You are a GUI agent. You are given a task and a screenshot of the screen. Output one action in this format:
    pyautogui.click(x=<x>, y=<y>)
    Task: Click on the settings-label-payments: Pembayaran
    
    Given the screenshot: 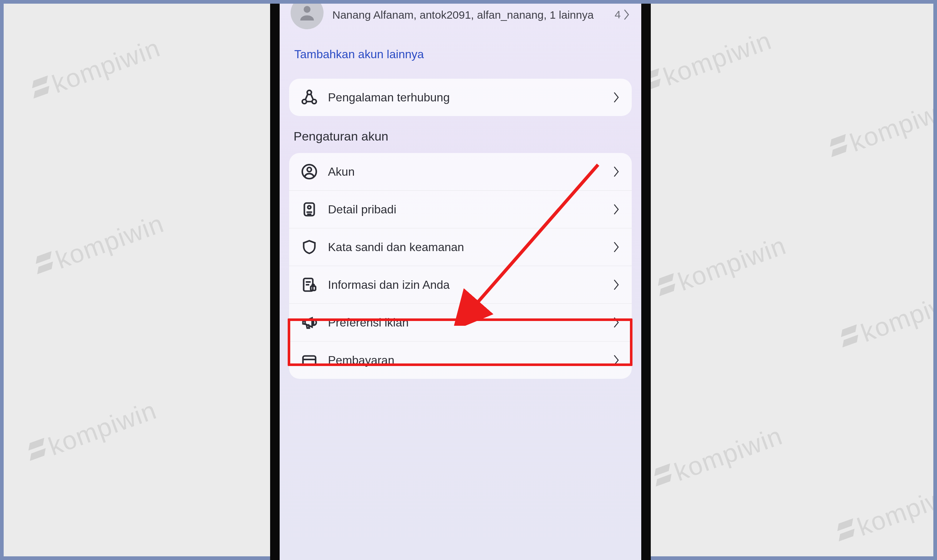 What is the action you would take?
    pyautogui.click(x=465, y=360)
    